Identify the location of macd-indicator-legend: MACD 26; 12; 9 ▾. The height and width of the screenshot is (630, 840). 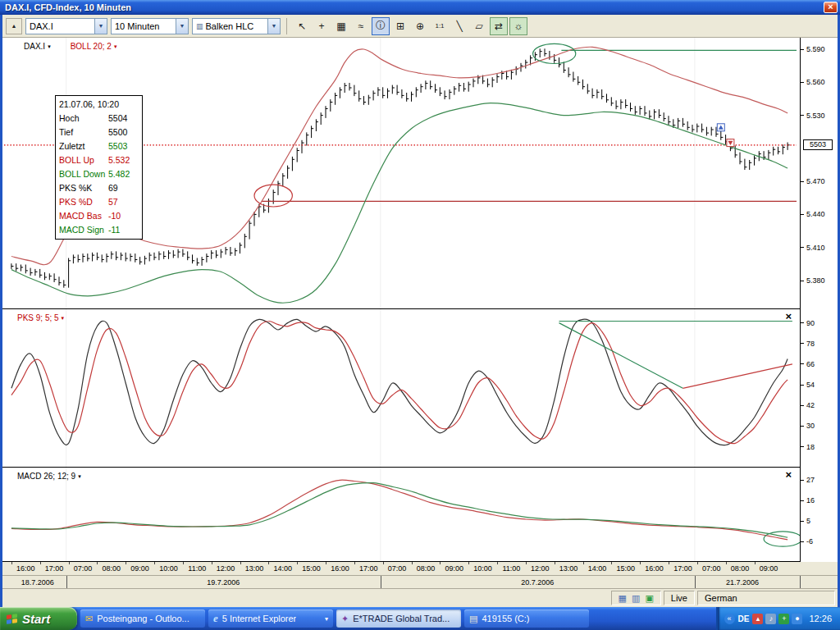
(49, 476).